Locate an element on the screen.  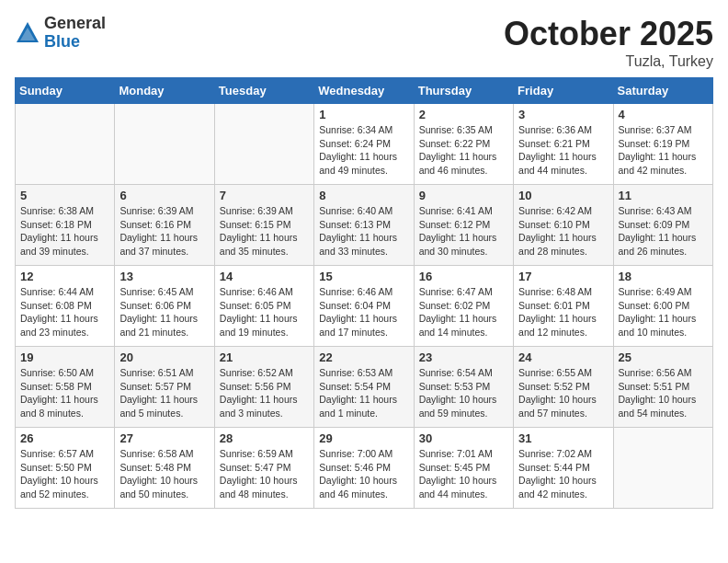
day-info: Sunrise: 6:40 AM Sunset: 6:13 PM Dayligh… is located at coordinates (364, 232).